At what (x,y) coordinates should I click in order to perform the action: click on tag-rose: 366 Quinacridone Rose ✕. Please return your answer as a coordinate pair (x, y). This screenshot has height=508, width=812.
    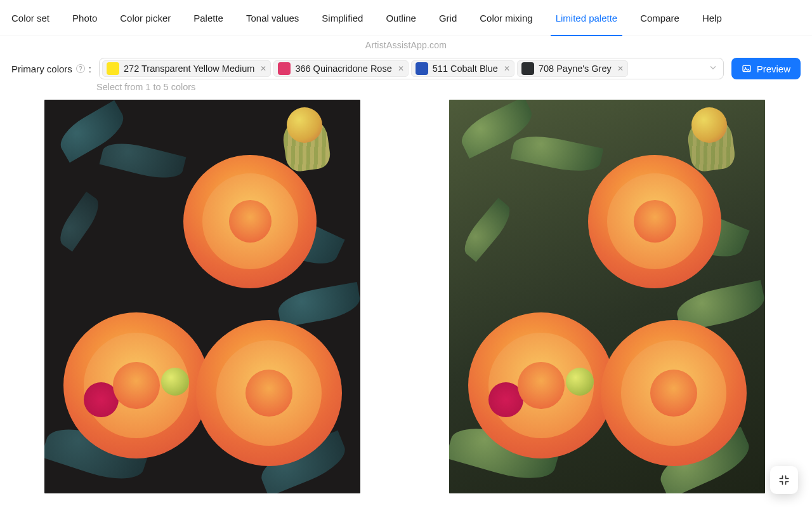
    Looking at the image, I should click on (341, 69).